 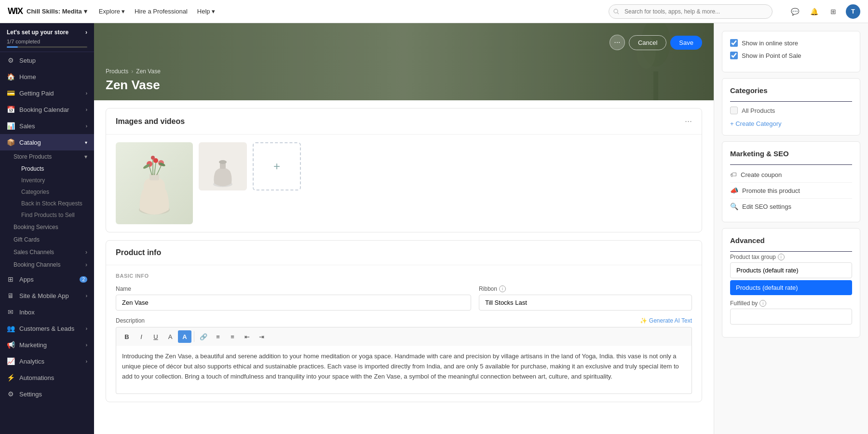 What do you see at coordinates (47, 394) in the screenshot?
I see `sidebar-item-settings: ⚙ Settings` at bounding box center [47, 394].